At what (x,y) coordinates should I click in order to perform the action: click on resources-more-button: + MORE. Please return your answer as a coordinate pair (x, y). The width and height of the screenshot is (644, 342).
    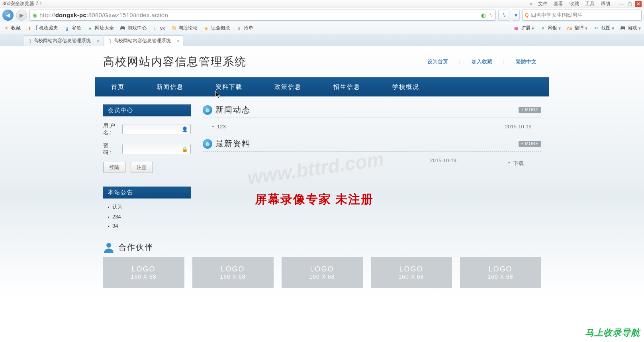
    Looking at the image, I should click on (530, 143).